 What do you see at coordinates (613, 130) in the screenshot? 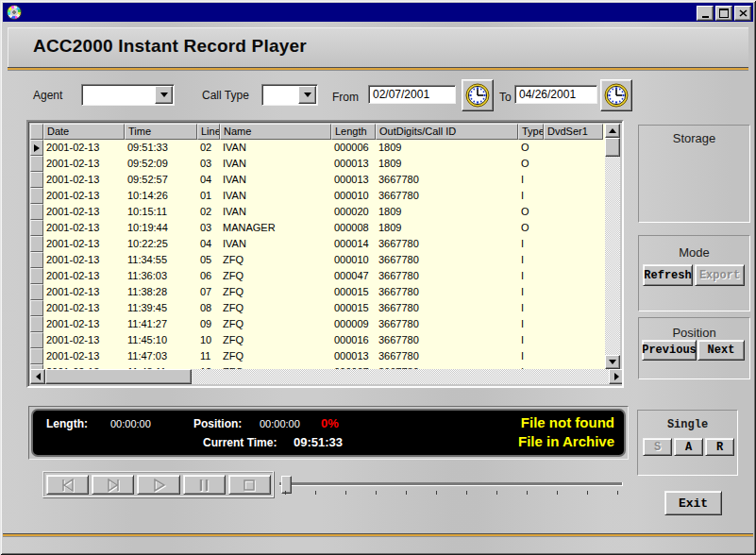
I see `arrow-up-icon` at bounding box center [613, 130].